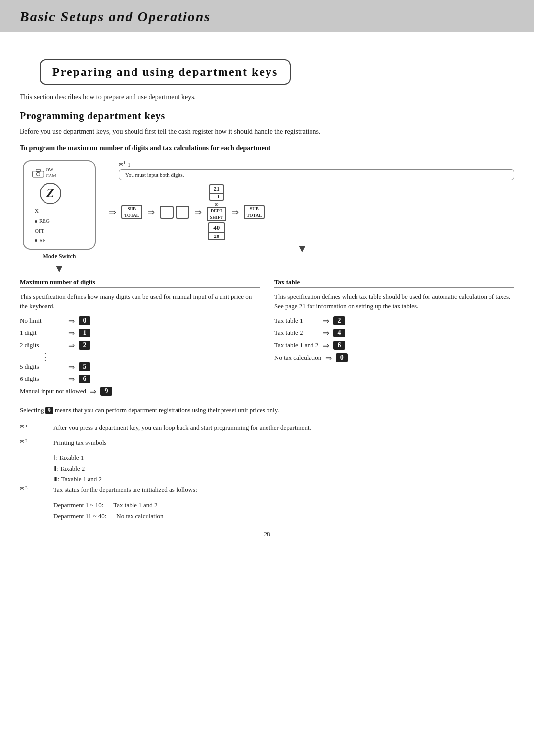 This screenshot has width=534, height=756. I want to click on dot-rf, so click(36, 240).